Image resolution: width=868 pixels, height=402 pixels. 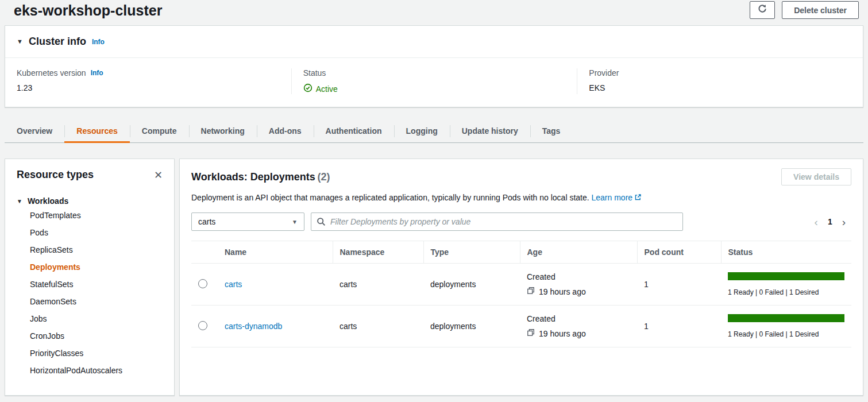 What do you see at coordinates (52, 73) in the screenshot?
I see `kubernetes-version-label: Kubernetes version` at bounding box center [52, 73].